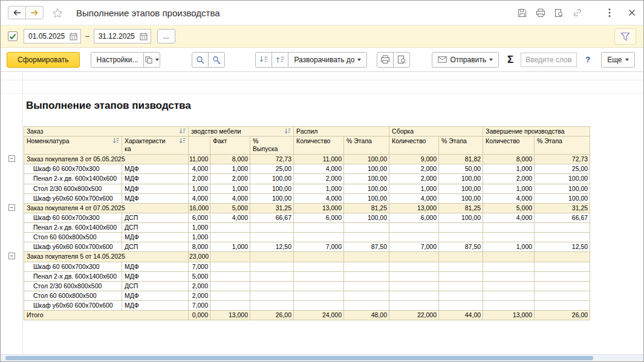 The height and width of the screenshot is (362, 644). Describe the element at coordinates (402, 60) in the screenshot. I see `print-preview-button` at that location.